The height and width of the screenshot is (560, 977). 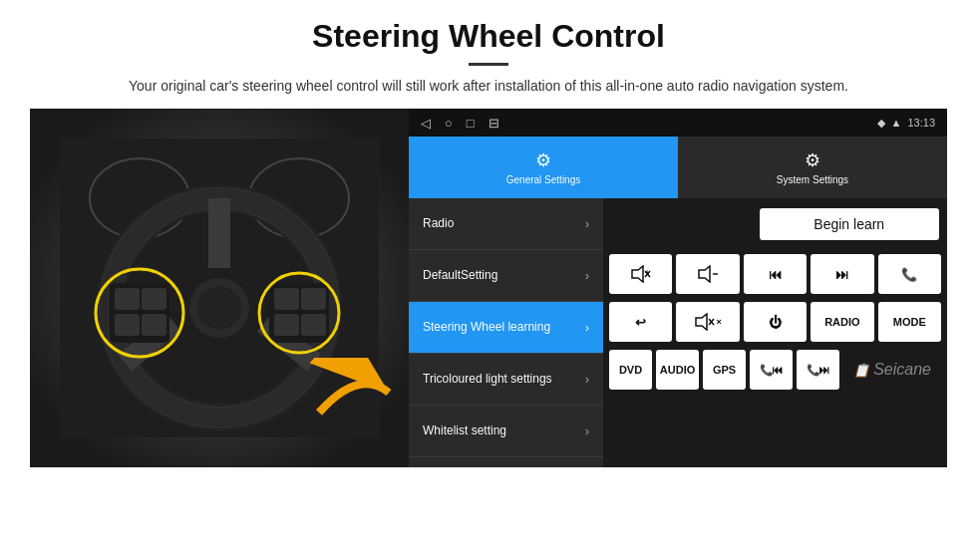 What do you see at coordinates (630, 370) in the screenshot?
I see `dvd-button: DVD` at bounding box center [630, 370].